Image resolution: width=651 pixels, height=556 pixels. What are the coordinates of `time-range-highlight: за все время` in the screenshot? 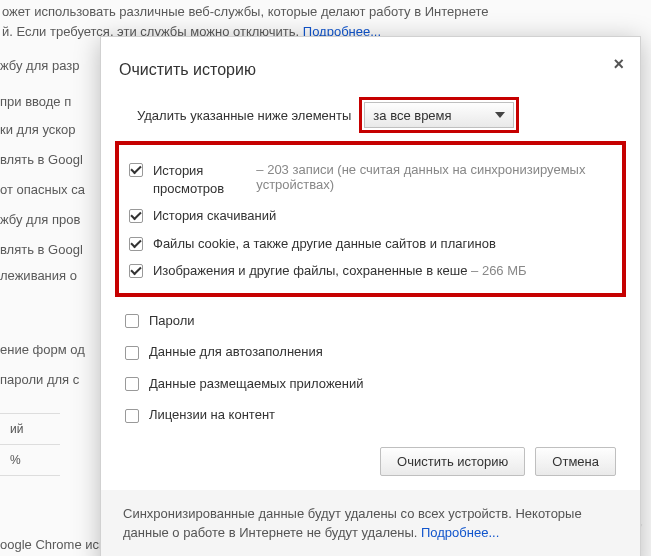 It's located at (439, 115).